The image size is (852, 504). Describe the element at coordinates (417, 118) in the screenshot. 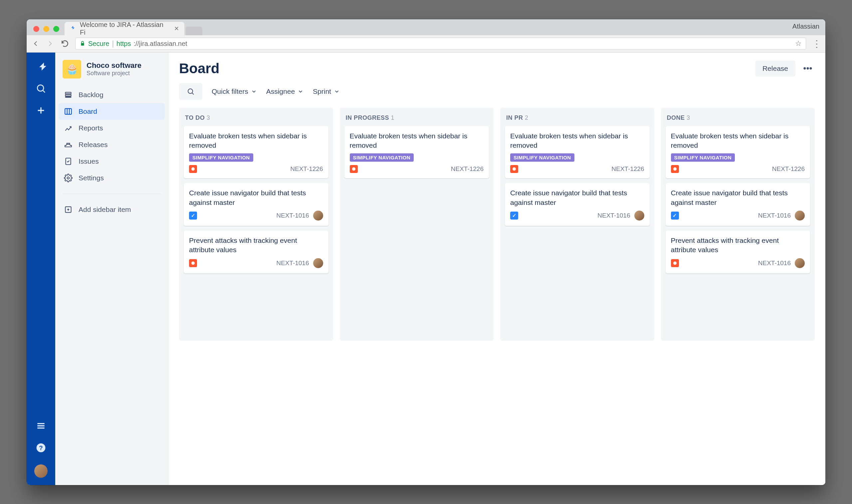

I see `column-header: IN PROGRESS 1` at that location.